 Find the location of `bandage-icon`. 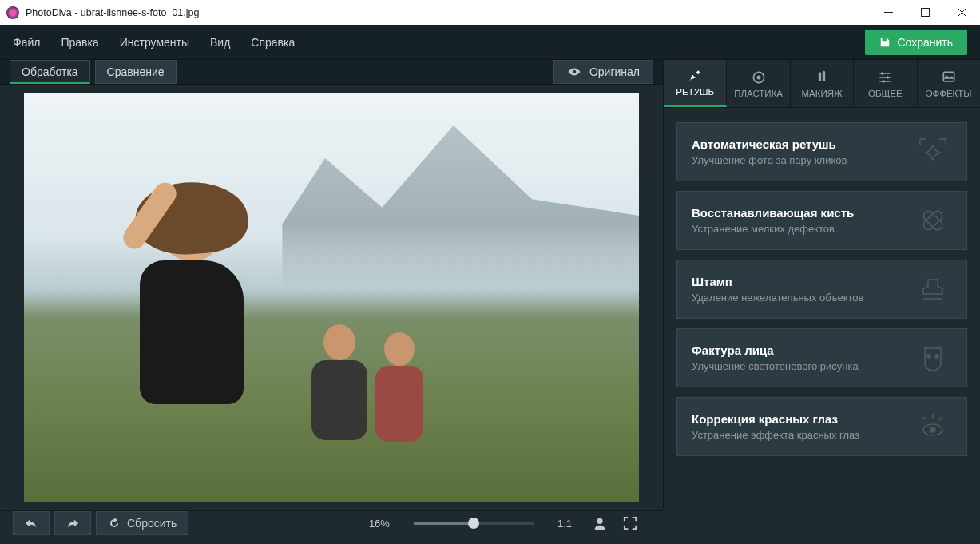

bandage-icon is located at coordinates (933, 220).